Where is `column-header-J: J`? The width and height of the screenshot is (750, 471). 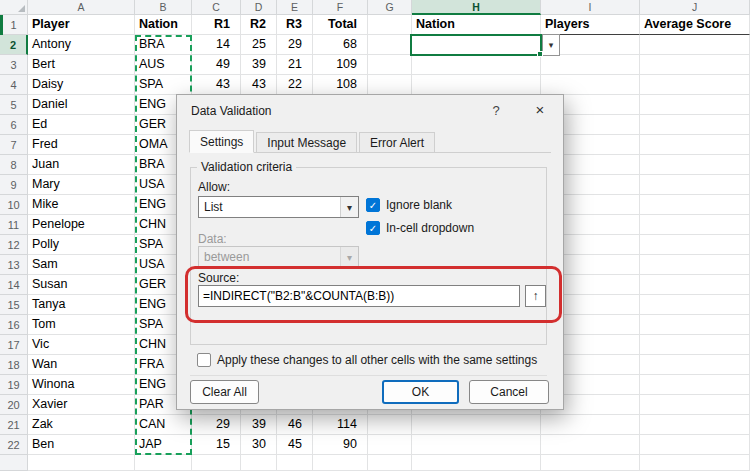
column-header-J: J is located at coordinates (695, 8).